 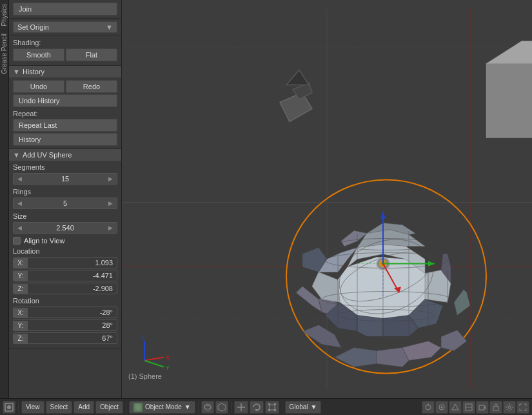 I want to click on rot-x-field: X: -28°, so click(x=65, y=312).